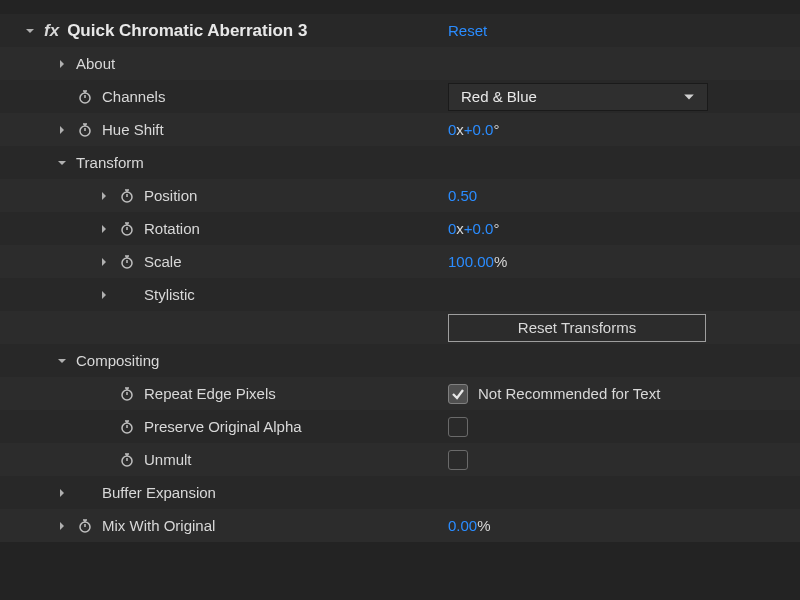 Image resolution: width=800 pixels, height=600 pixels. I want to click on stylistic-label: Stylistic, so click(170, 294).